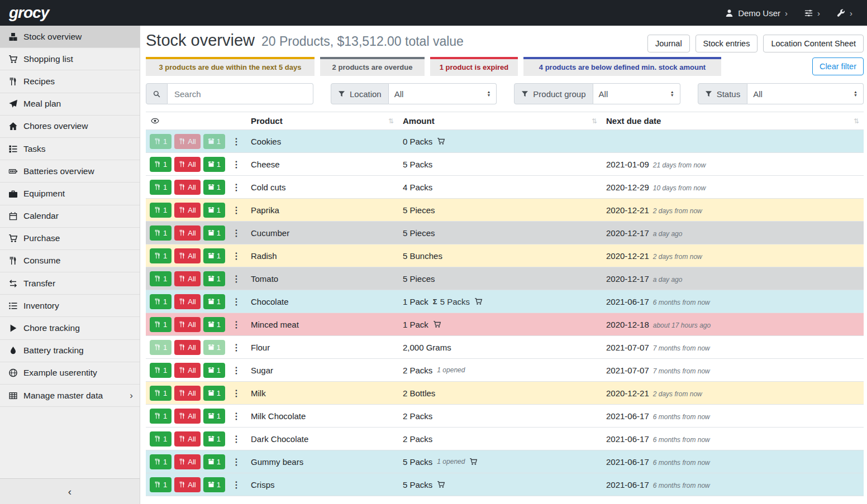 The height and width of the screenshot is (504, 867). What do you see at coordinates (70, 491) in the screenshot?
I see `sidebar-collapse-button: ‹` at bounding box center [70, 491].